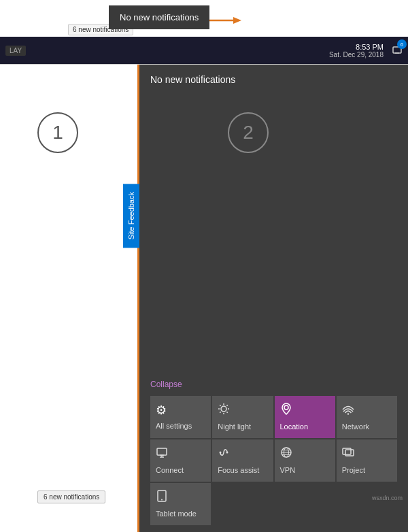  I want to click on tile-tablet-mode: Tablet mode, so click(181, 504).